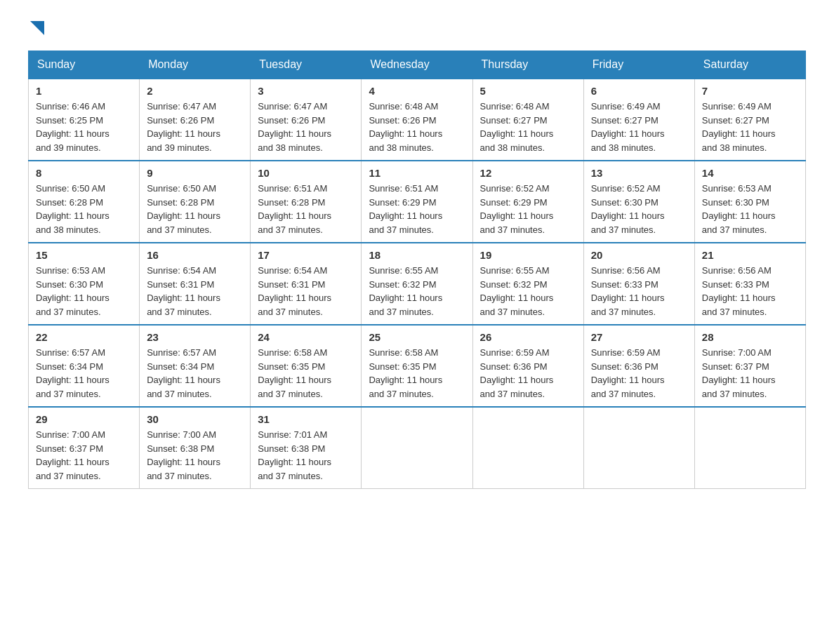 Image resolution: width=834 pixels, height=644 pixels. What do you see at coordinates (195, 337) in the screenshot?
I see `day-number: 23` at bounding box center [195, 337].